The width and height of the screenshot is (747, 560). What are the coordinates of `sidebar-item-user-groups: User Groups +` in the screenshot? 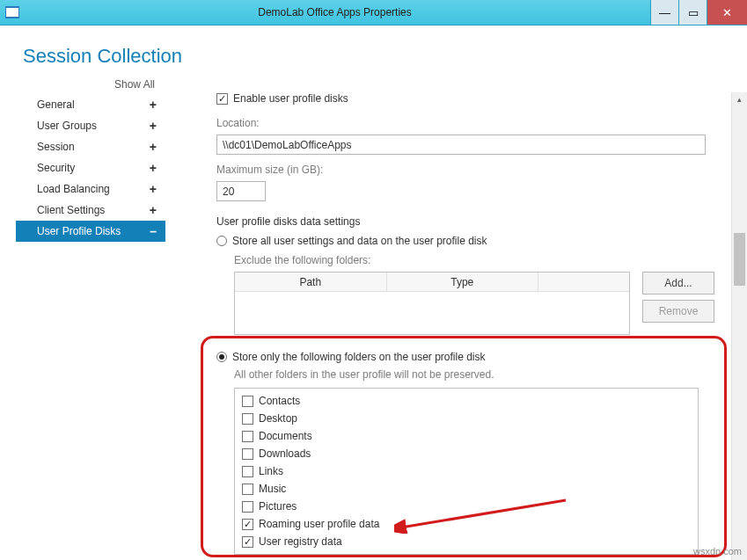 It's located at (91, 126).